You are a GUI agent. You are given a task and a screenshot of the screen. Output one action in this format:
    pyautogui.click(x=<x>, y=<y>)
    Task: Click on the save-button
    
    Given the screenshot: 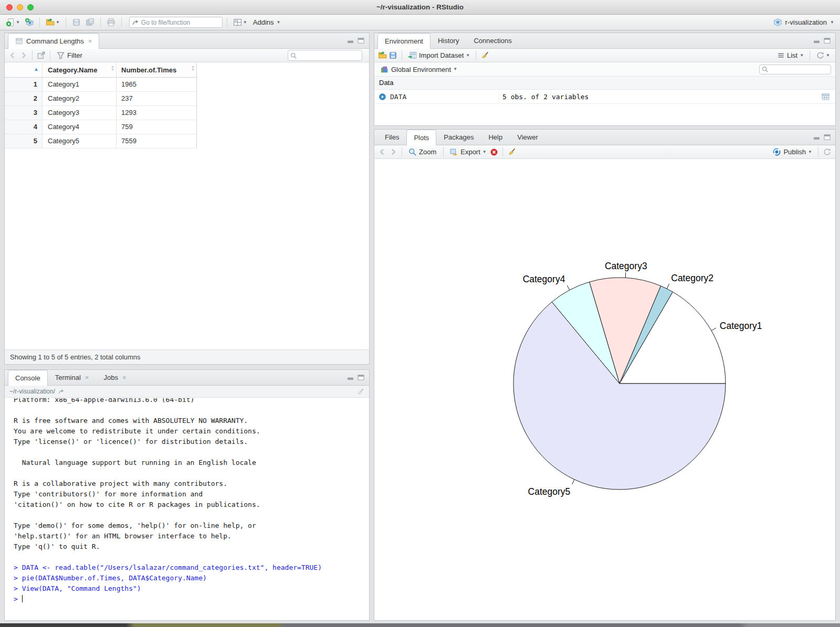 What is the action you would take?
    pyautogui.click(x=77, y=22)
    